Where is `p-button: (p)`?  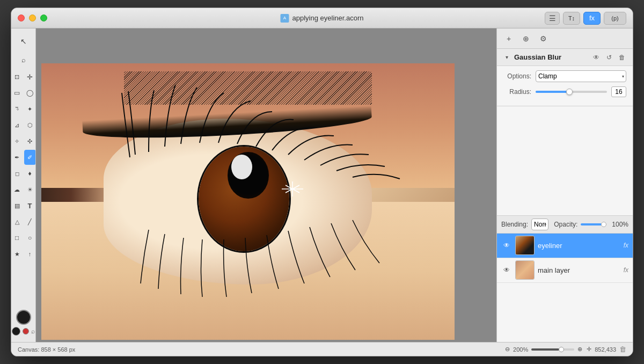
p-button: (p) is located at coordinates (615, 18).